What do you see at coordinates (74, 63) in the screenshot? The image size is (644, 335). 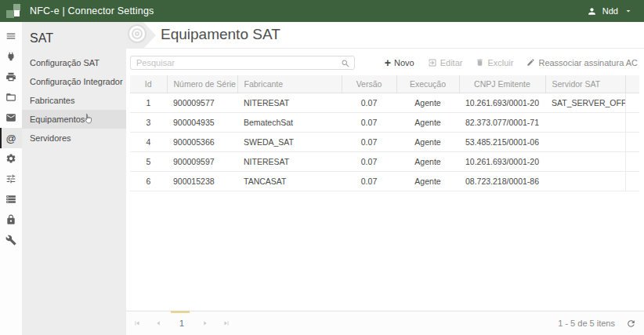 I see `sidebar-item-configuracao-sat: Configuração SAT` at bounding box center [74, 63].